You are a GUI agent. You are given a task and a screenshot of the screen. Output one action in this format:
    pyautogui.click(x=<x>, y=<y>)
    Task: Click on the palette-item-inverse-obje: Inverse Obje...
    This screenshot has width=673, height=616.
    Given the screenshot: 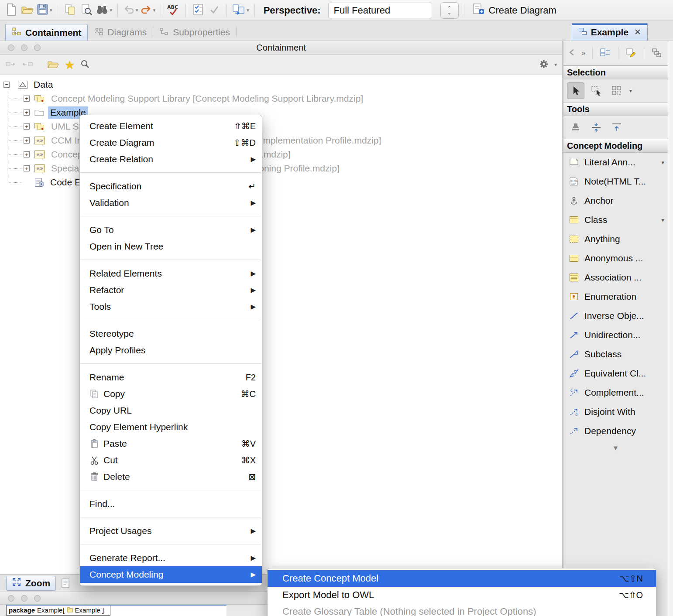 What is the action you would take?
    pyautogui.click(x=615, y=316)
    